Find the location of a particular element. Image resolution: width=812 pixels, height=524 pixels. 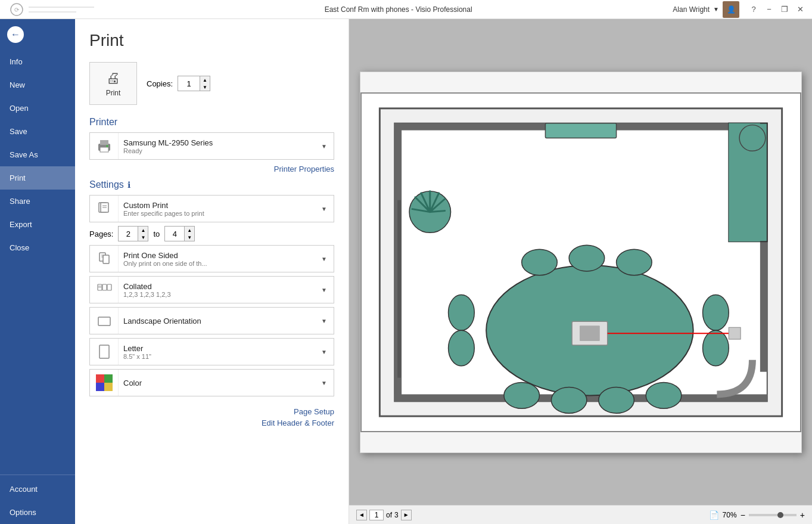

sidebar-item-save: Save is located at coordinates (38, 131).